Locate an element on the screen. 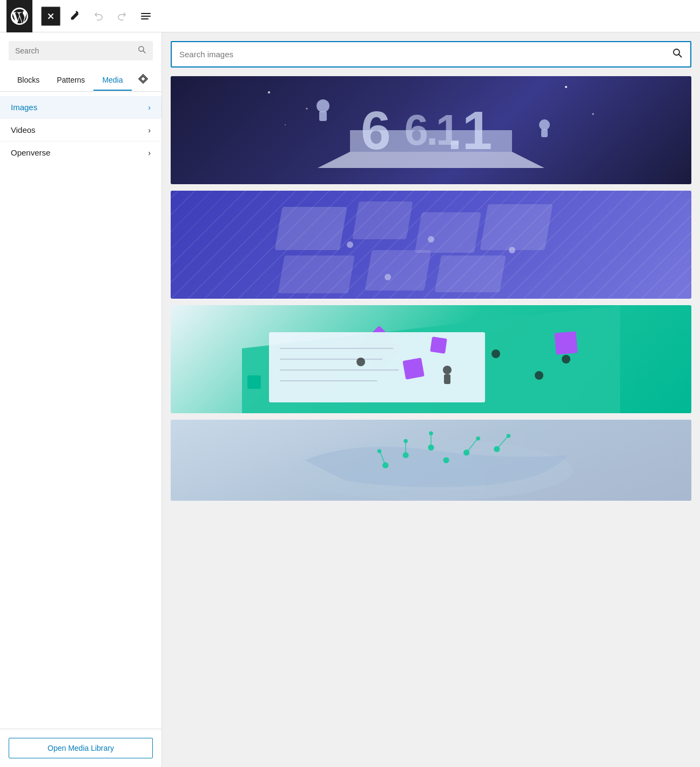  menu-button is located at coordinates (146, 16).